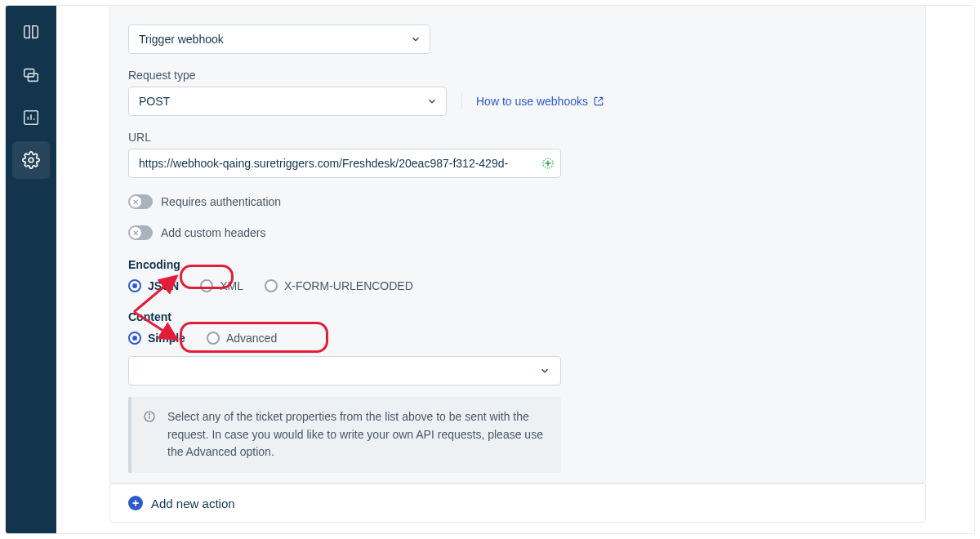 The width and height of the screenshot is (980, 539). What do you see at coordinates (287, 101) in the screenshot?
I see `request-type-select: POST` at bounding box center [287, 101].